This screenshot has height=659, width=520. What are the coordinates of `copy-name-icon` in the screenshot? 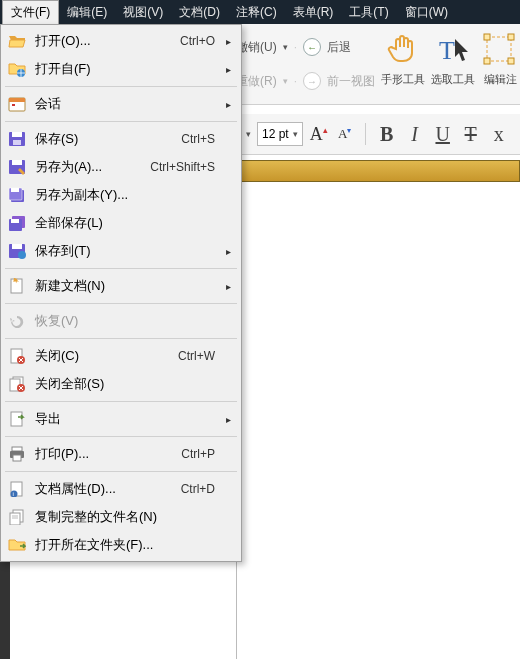 It's located at (17, 517).